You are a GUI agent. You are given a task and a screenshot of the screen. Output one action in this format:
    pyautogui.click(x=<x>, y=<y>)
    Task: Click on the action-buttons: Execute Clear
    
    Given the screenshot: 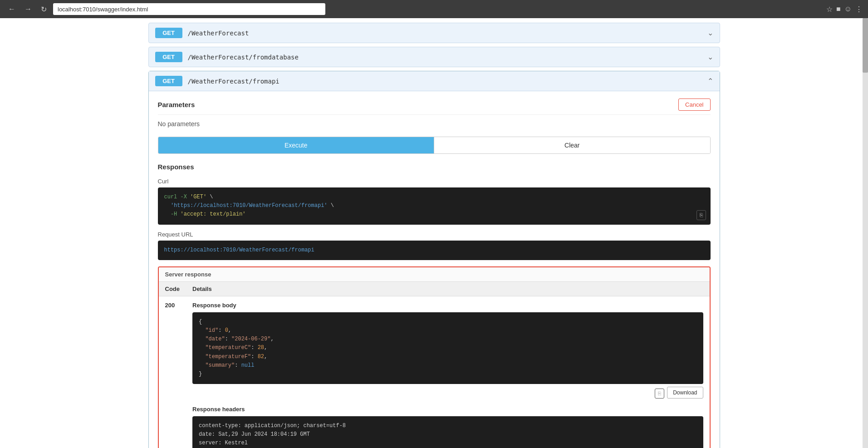 What is the action you would take?
    pyautogui.click(x=434, y=145)
    